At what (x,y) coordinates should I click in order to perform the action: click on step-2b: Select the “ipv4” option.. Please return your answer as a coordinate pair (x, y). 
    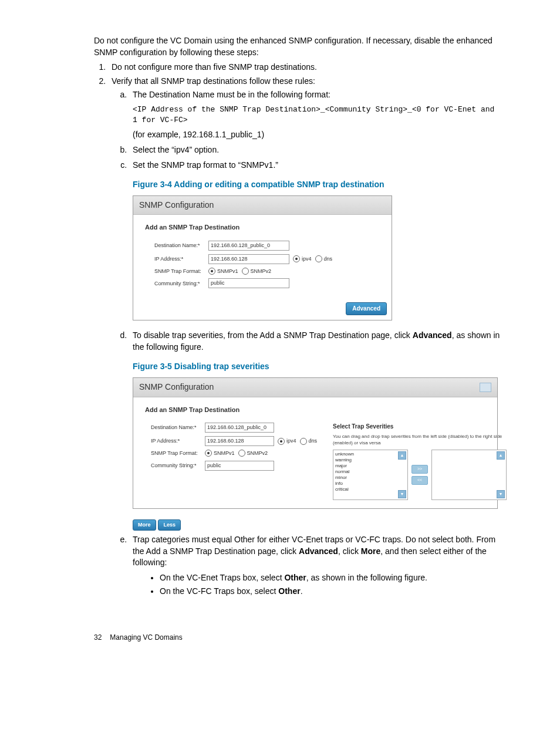
    Looking at the image, I should click on (315, 150).